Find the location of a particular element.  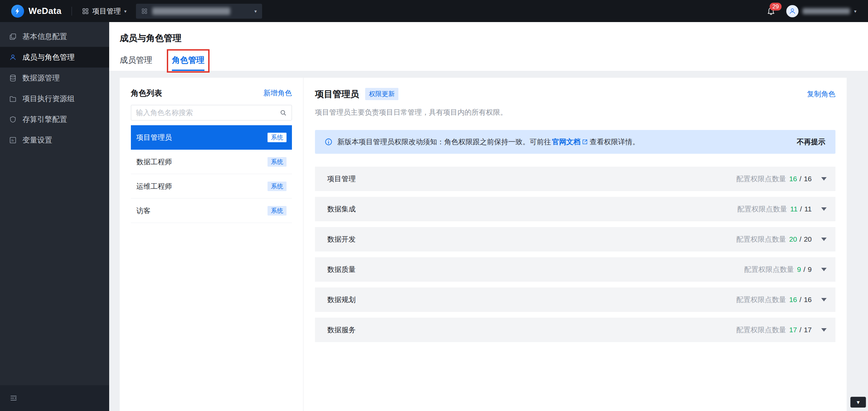

sidebar-item-label: 成员与角色管理 is located at coordinates (48, 57).